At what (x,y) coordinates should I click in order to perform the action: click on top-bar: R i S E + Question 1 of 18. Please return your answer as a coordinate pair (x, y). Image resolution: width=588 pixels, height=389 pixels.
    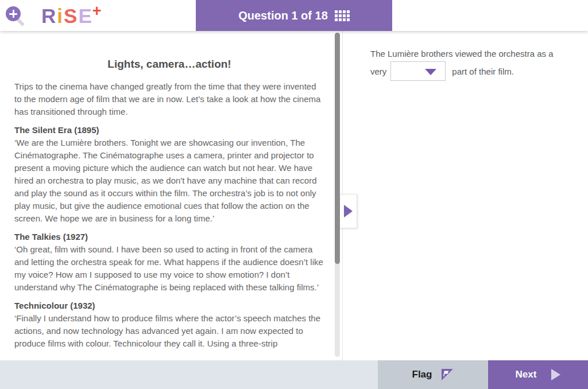
    Looking at the image, I should click on (294, 15).